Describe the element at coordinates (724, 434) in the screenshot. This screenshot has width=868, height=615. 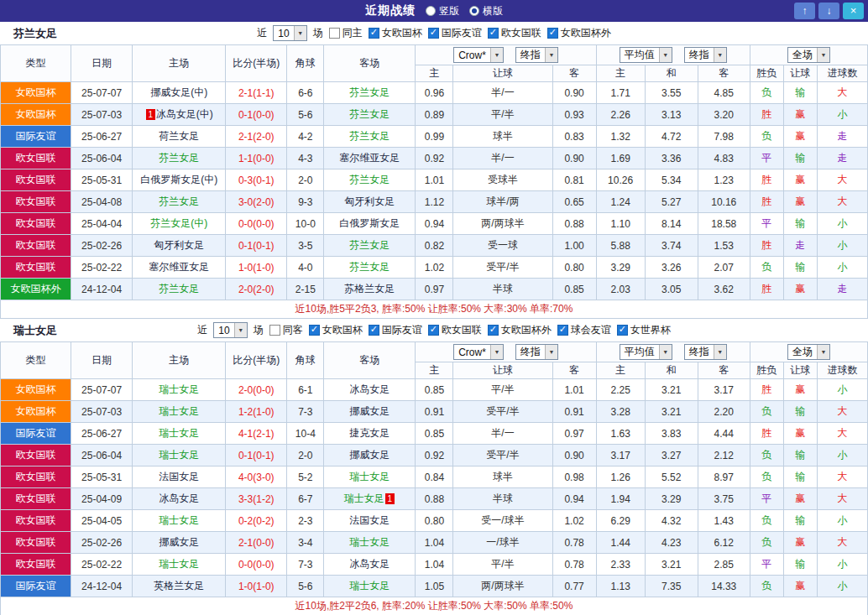
I see `avg-away-odds: 4.44` at that location.